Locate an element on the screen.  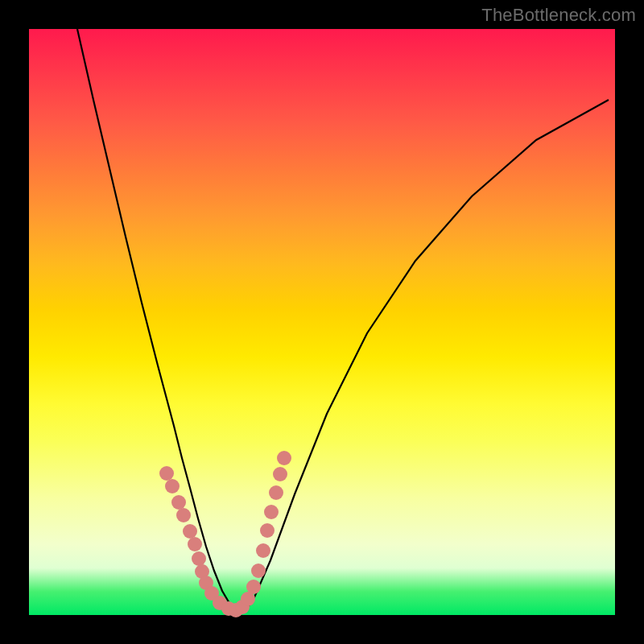
markers-right is located at coordinates (260, 535).